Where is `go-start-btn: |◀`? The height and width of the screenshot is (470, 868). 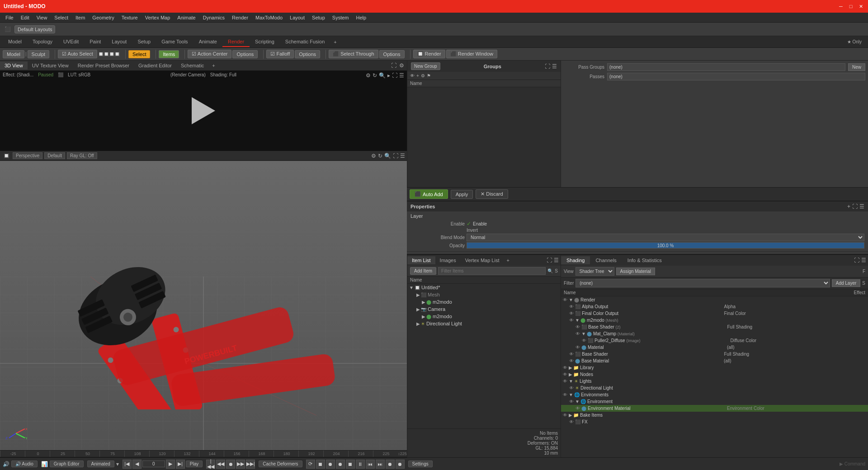
go-start-btn: |◀ is located at coordinates (127, 464).